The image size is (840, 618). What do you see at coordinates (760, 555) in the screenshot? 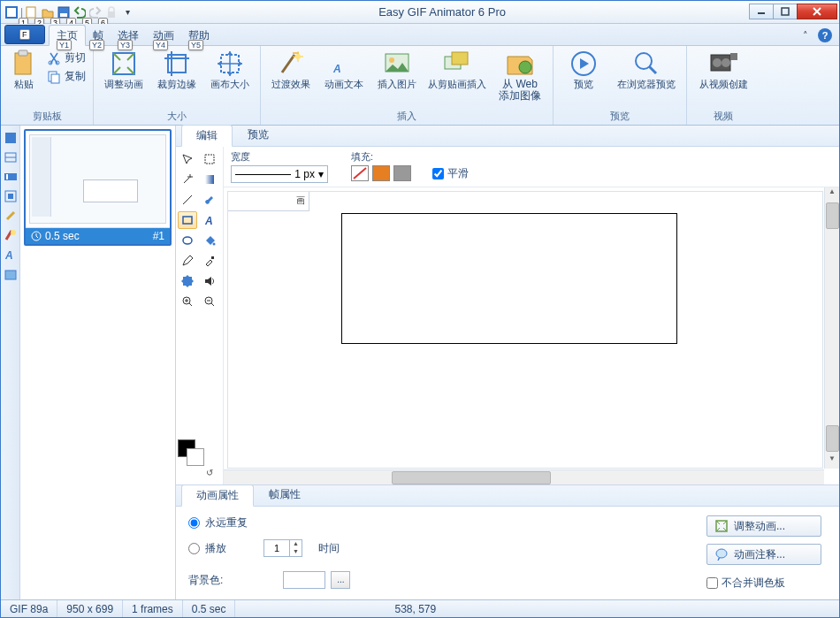
I see `label: 动画注释...` at bounding box center [760, 555].